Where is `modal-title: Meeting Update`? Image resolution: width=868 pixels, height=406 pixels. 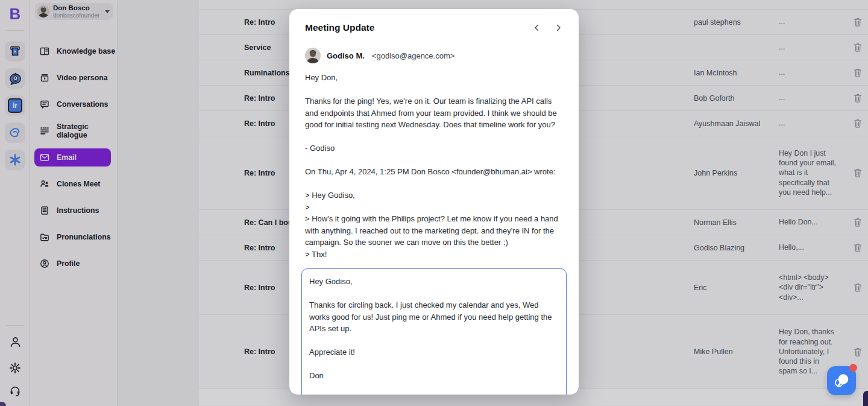 modal-title: Meeting Update is located at coordinates (340, 28).